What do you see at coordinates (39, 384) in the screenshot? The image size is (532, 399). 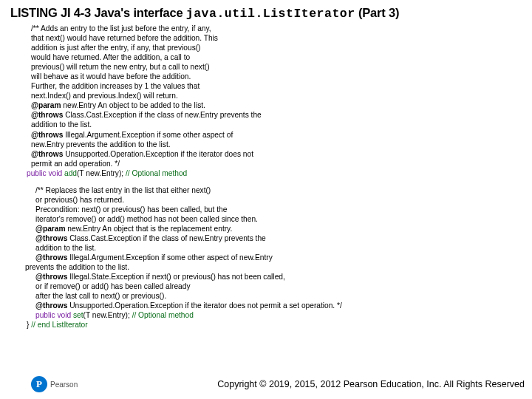 I see `pearson-logo-icon: P` at bounding box center [39, 384].